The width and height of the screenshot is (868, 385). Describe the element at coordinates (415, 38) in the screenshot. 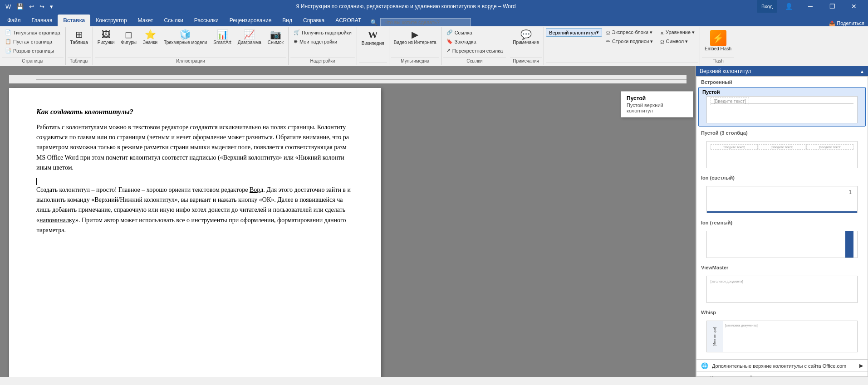

I see `video-button: ▶ Видео из Интернета` at that location.